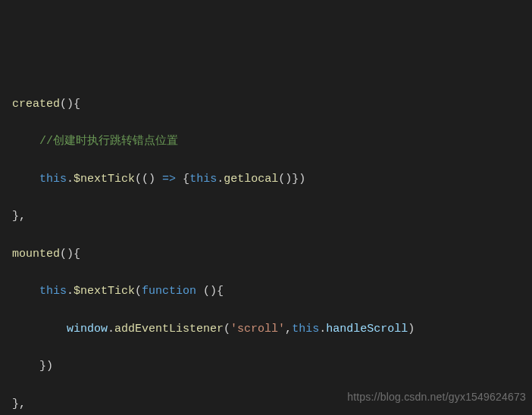 The height and width of the screenshot is (415, 532). What do you see at coordinates (437, 397) in the screenshot?
I see `watermark-text: https://blog.csdn.net/gyx1549624673` at bounding box center [437, 397].